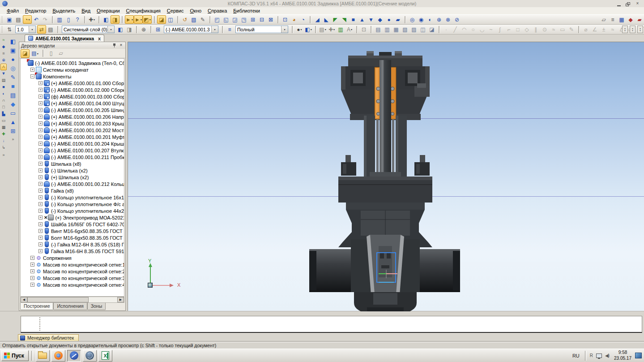 The height and width of the screenshot is (362, 644). I want to click on menu-item-окно: Окно, so click(196, 11).